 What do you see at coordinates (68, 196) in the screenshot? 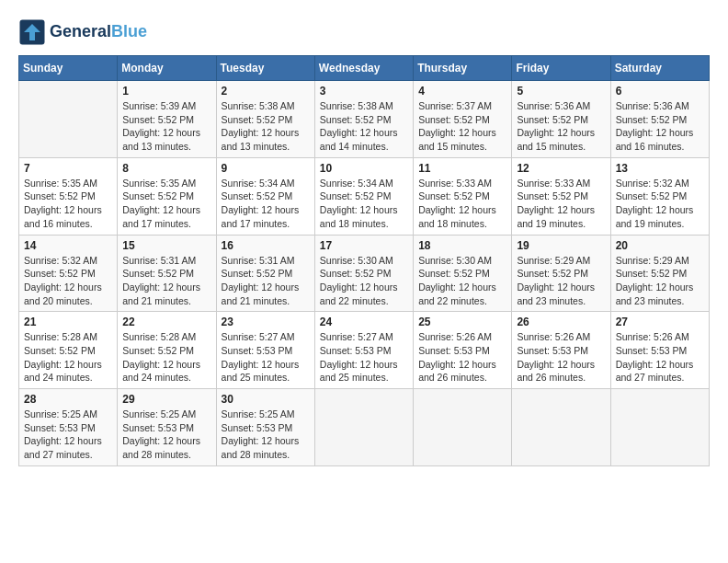
I see `calendar-cell: 7Sunrise: 5:35 AM Sunset: 5:52 PM Daylig…` at bounding box center [68, 196].